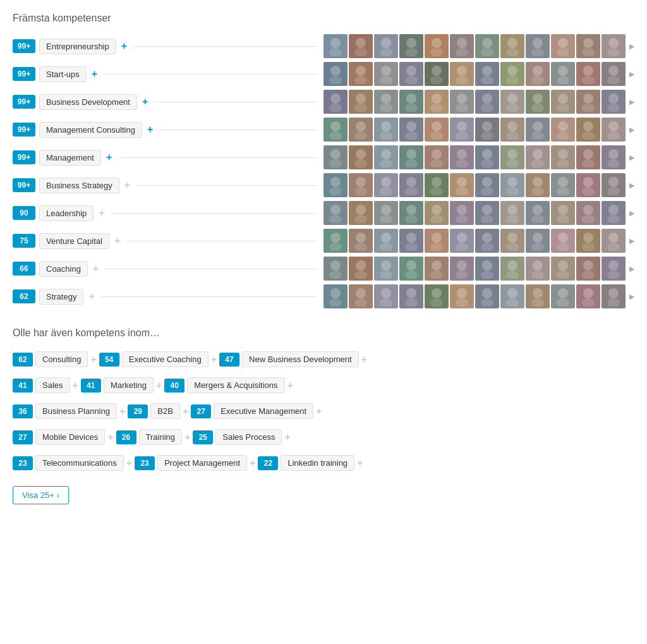 This screenshot has height=644, width=647. I want to click on sec-skill-name: Business Planning, so click(76, 411).